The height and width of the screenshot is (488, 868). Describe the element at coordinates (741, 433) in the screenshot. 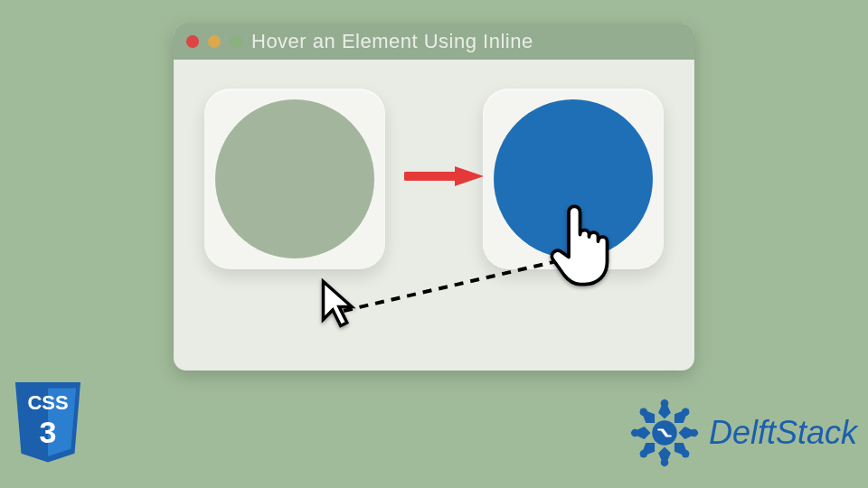

I see `delftstack-brand: DelftStack` at that location.